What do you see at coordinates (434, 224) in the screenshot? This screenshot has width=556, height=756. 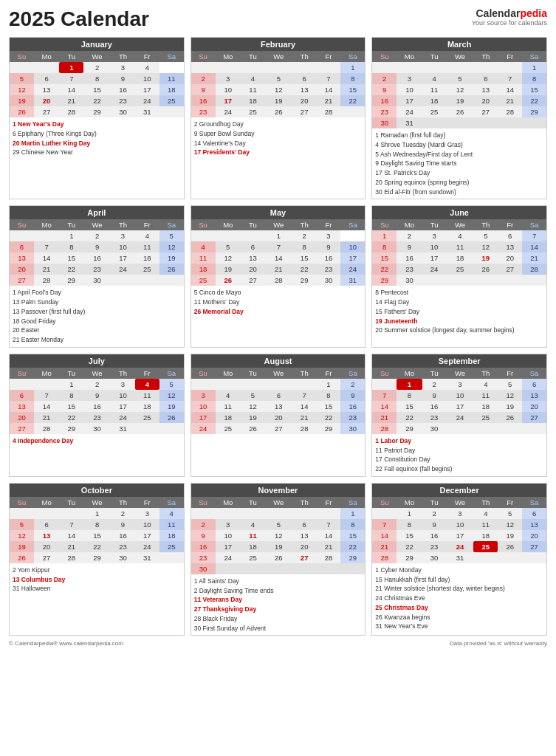 I see `day-header-tu: Tu` at bounding box center [434, 224].